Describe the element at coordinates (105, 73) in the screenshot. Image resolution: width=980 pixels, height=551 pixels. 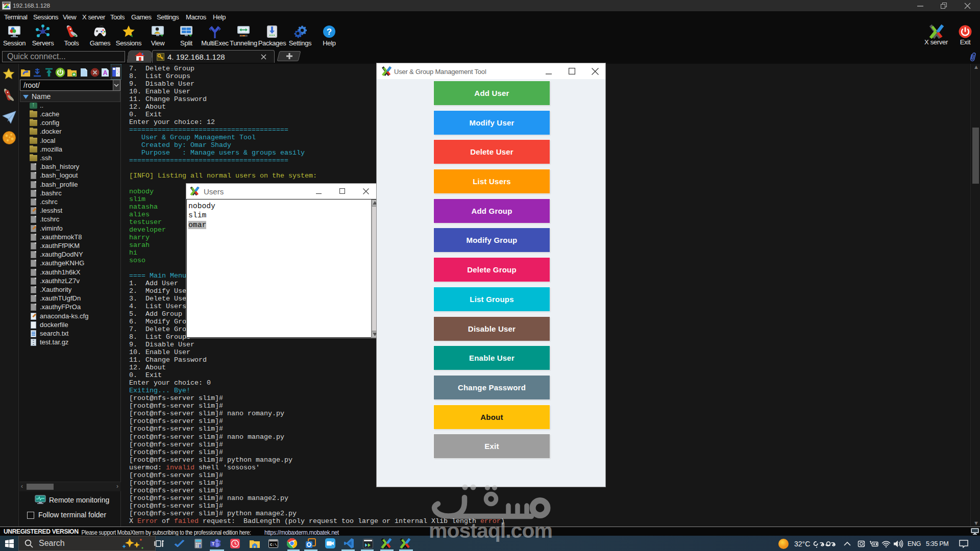
I see `svg-text: A` at that location.